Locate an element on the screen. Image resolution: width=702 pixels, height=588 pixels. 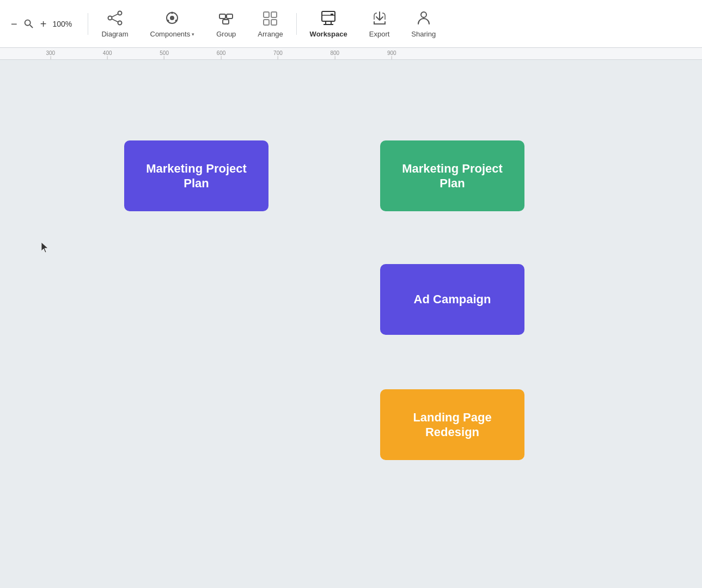
export-label: Export is located at coordinates (380, 34).